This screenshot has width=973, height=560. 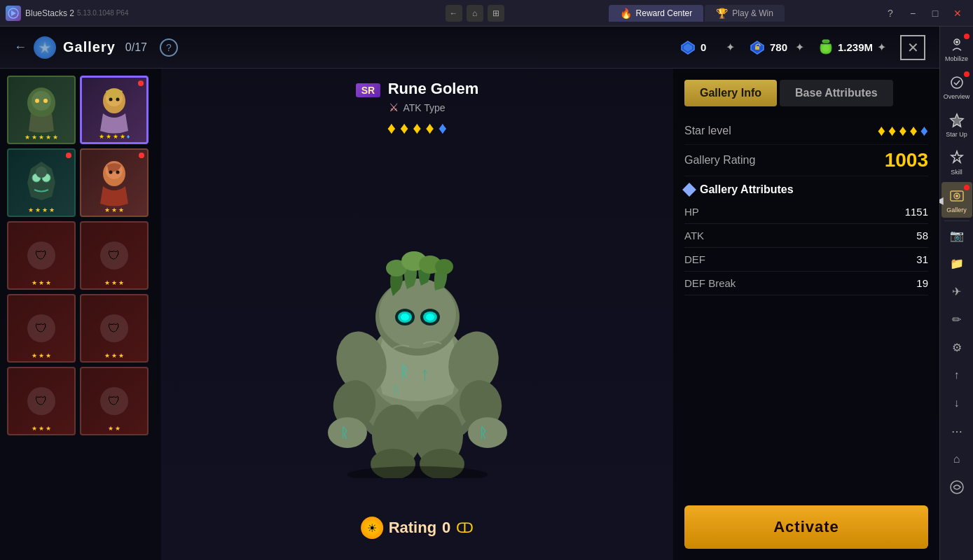 What do you see at coordinates (41, 356) in the screenshot?
I see `char-card-7-stars: ★ ★ ★` at bounding box center [41, 356].